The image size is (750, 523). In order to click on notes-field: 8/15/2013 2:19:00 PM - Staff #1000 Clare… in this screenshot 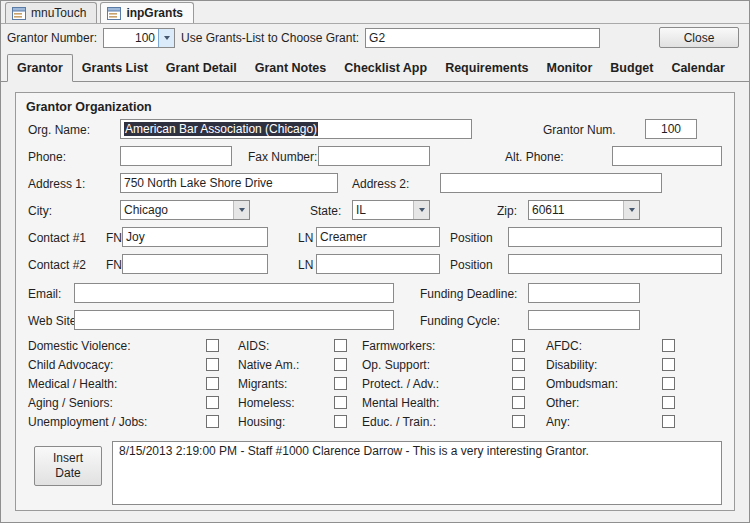, I will do `click(417, 473)`.